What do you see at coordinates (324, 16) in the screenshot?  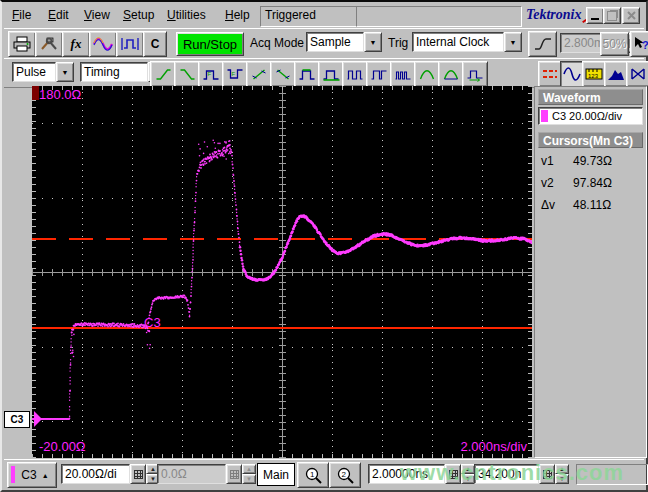 I see `menu-bar: File Edit View Setup Utilities Help Trig…` at bounding box center [324, 16].